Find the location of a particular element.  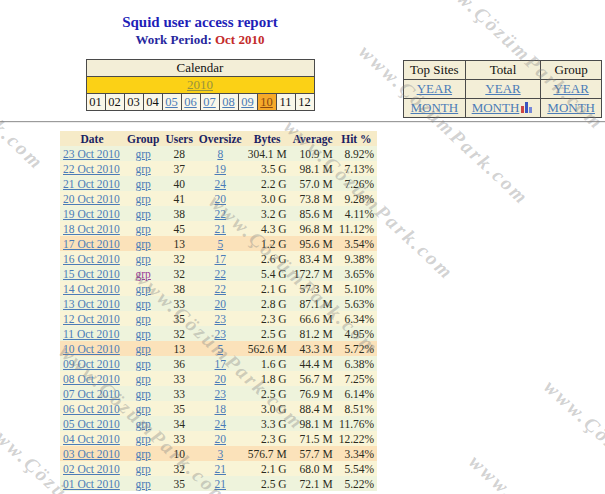

total-year-link: YEAR is located at coordinates (502, 88).